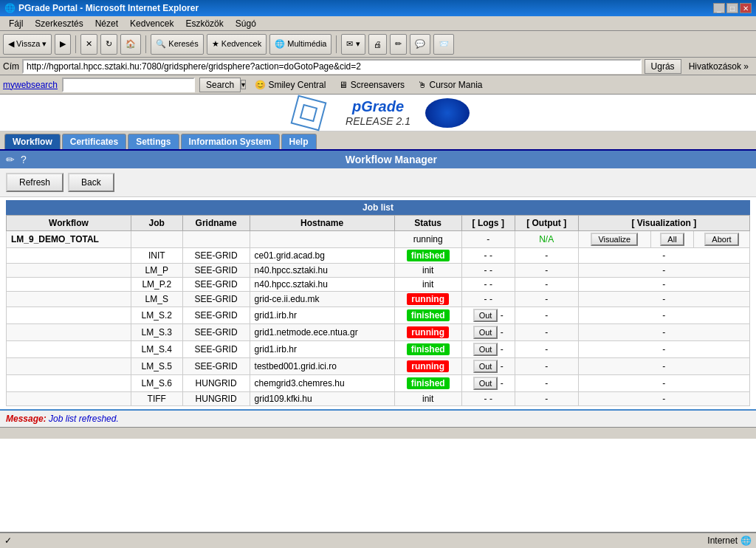  Describe the element at coordinates (732, 8) in the screenshot. I see `maximize-button: □` at that location.